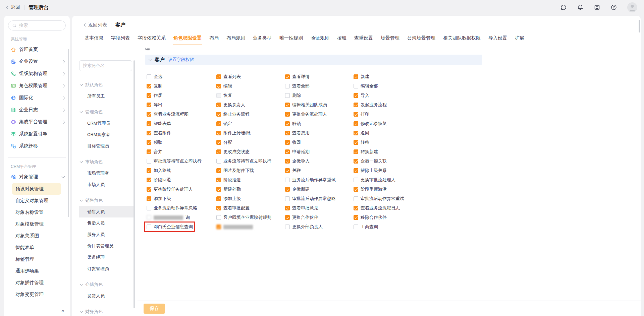 Image resolution: width=644 pixels, height=316 pixels. I want to click on sidebar-subitem-对象插件管理: 对象插件管理, so click(37, 283).